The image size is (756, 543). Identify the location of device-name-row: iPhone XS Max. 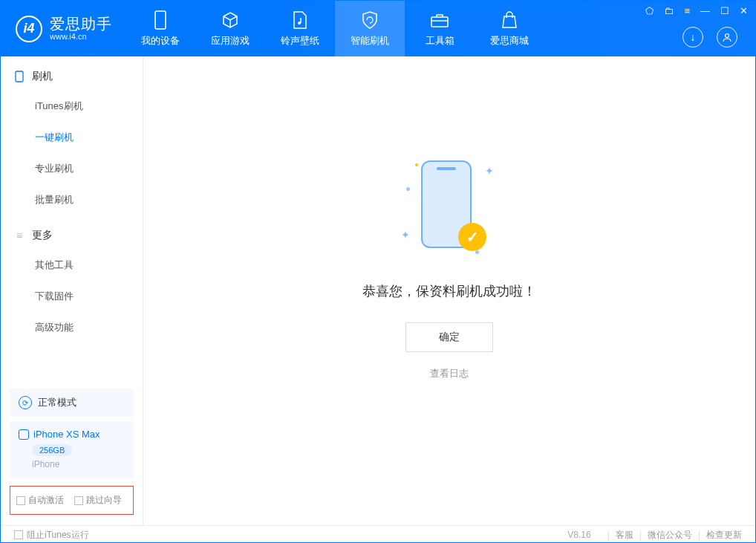
(71, 434).